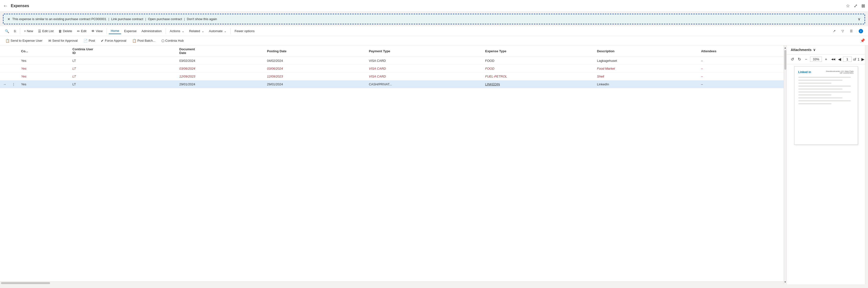 This screenshot has height=288, width=868. What do you see at coordinates (493, 84) in the screenshot?
I see `expense-type-link-row-3: LINKEDIN` at bounding box center [493, 84].